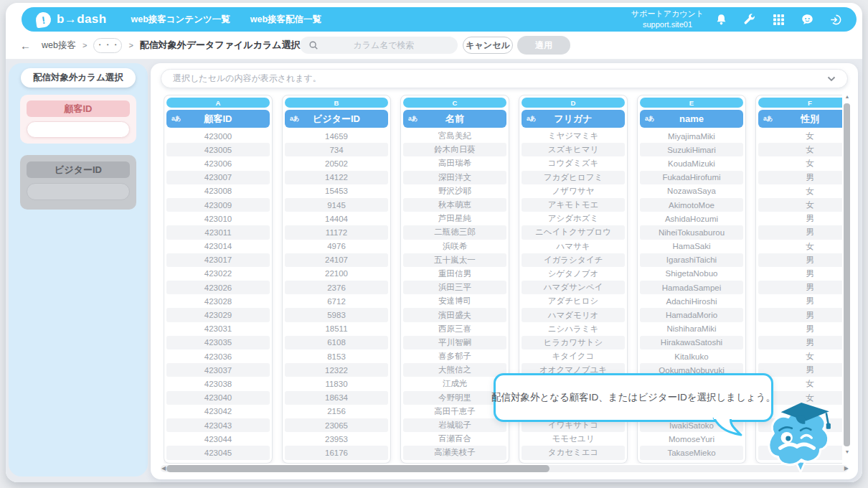  Describe the element at coordinates (336, 412) in the screenshot. I see `table-cell: 2156` at that location.